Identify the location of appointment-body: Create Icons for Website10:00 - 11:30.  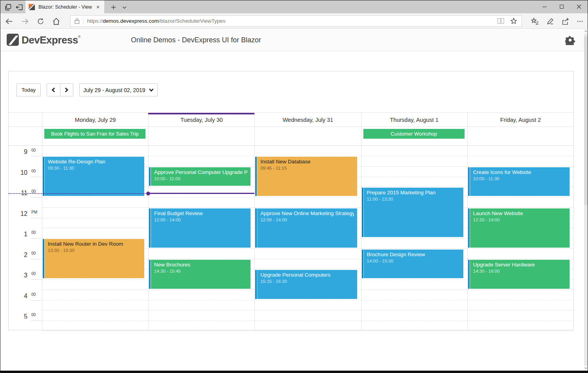
(520, 182).